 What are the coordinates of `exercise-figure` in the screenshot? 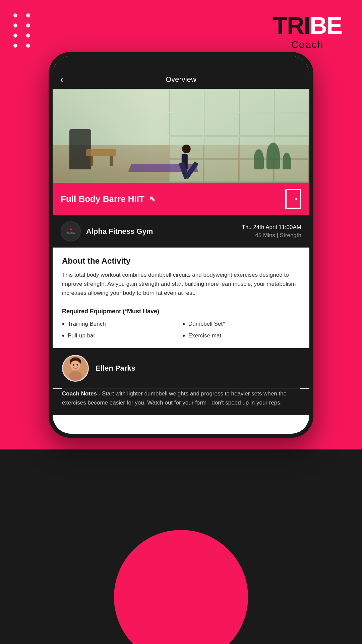 It's located at (185, 157).